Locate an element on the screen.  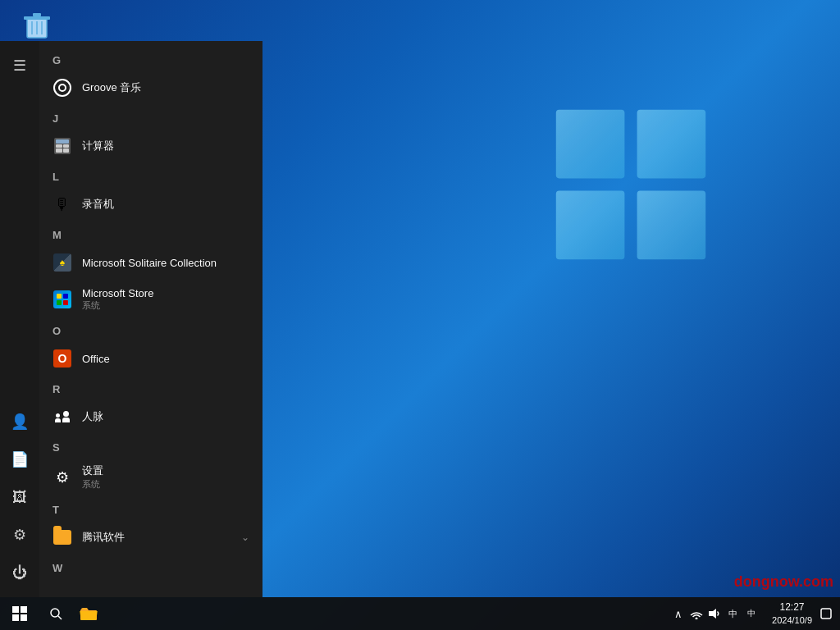
app-item-groove: Groove 音乐 is located at coordinates (151, 88).